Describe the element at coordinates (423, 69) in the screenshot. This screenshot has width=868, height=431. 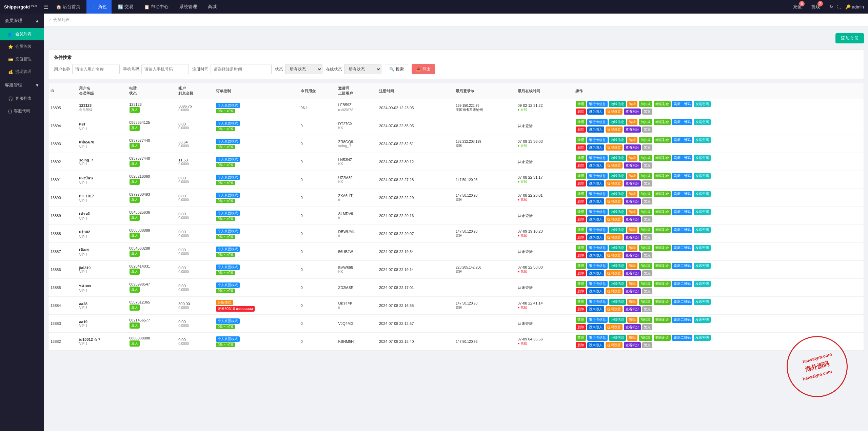
I see `export-button: 📤 导出` at that location.